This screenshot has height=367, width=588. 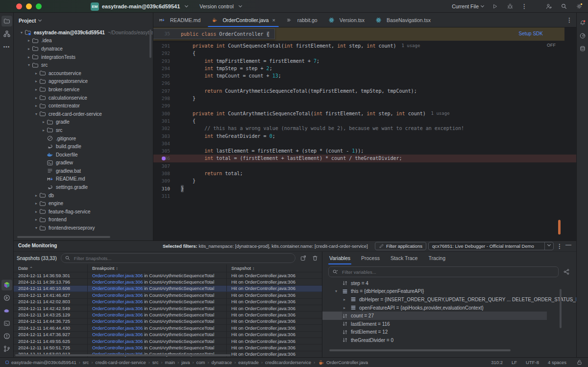 What do you see at coordinates (156, 362) in the screenshot?
I see `breadcrumb-src: src` at bounding box center [156, 362].